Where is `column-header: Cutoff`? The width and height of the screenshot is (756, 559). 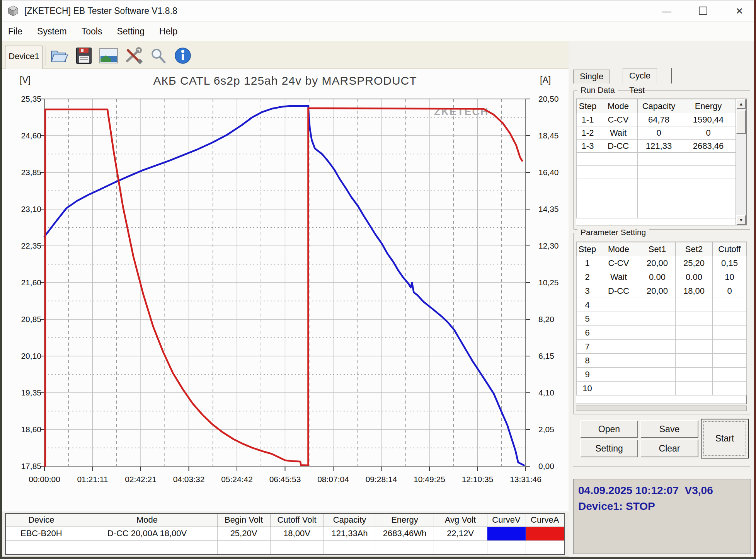 column-header: Cutoff is located at coordinates (730, 249).